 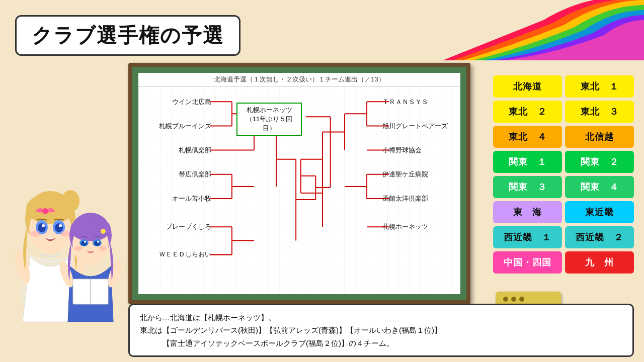 I want to click on text-line-2: 東北は【ゴールデンリバース(秋田)】【弘前アレッズ(青森)】【オールいわき(福島…, so click(x=381, y=330).